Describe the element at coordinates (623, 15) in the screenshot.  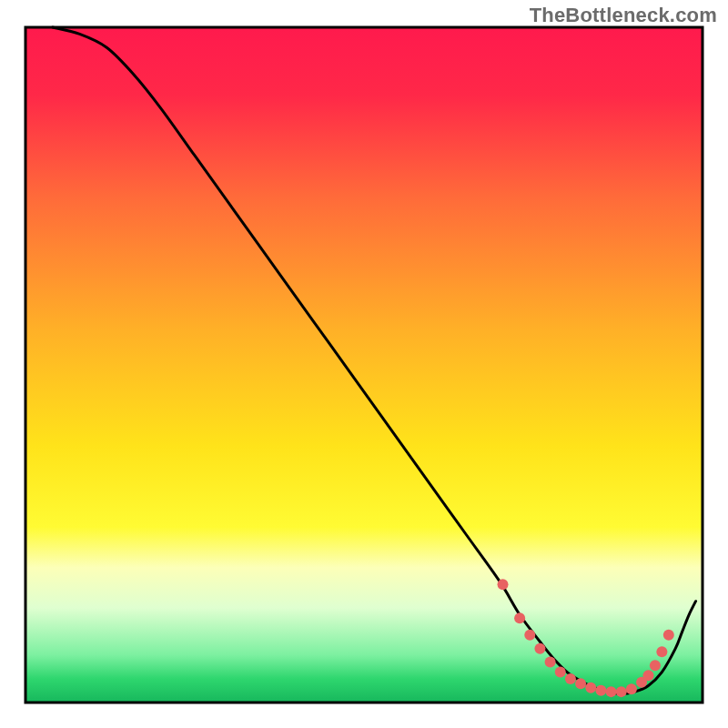
I see `watermark-text: TheBottleneck.com` at that location.